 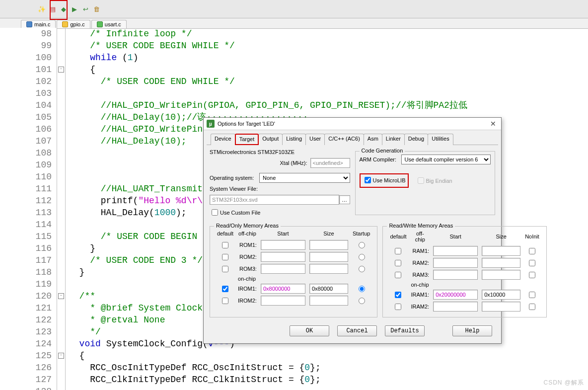 I want to click on close-icon: ✕, so click(x=493, y=124).